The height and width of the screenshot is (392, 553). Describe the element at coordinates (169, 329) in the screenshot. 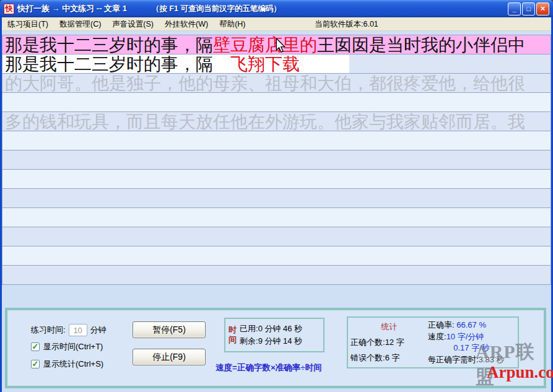

I see `pause-button: 暂停(F5)` at that location.